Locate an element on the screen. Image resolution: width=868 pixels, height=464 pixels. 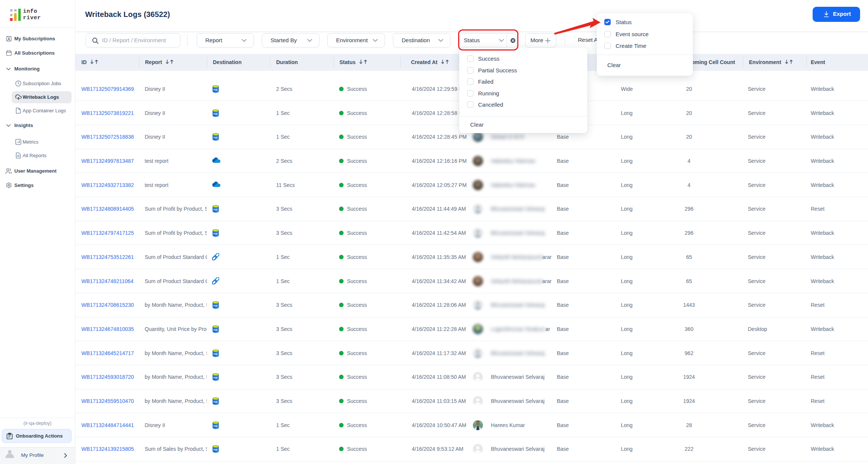
svg-text: info is located at coordinates (30, 11).